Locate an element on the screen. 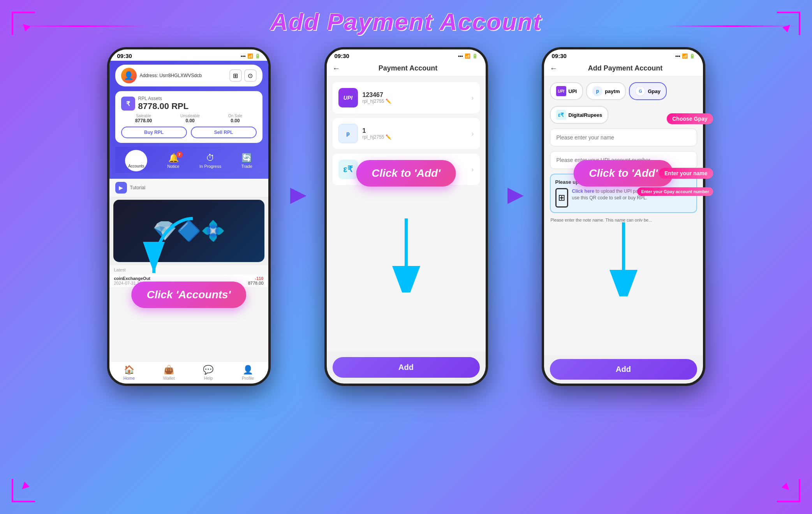 The width and height of the screenshot is (812, 514). saleable-value: 8778.00 is located at coordinates (143, 121).